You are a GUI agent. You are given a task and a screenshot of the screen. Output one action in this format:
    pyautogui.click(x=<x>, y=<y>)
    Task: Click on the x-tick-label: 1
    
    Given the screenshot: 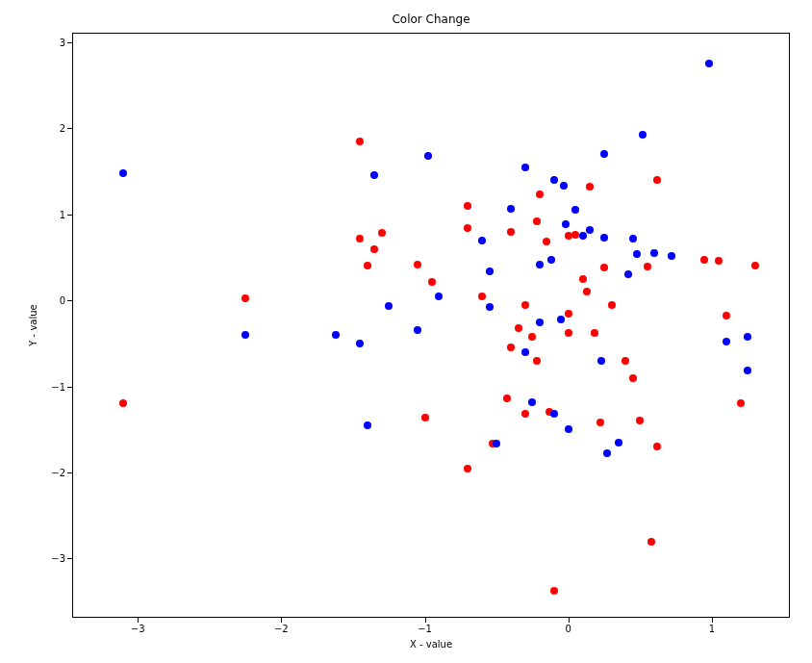 What is the action you would take?
    pyautogui.click(x=712, y=629)
    